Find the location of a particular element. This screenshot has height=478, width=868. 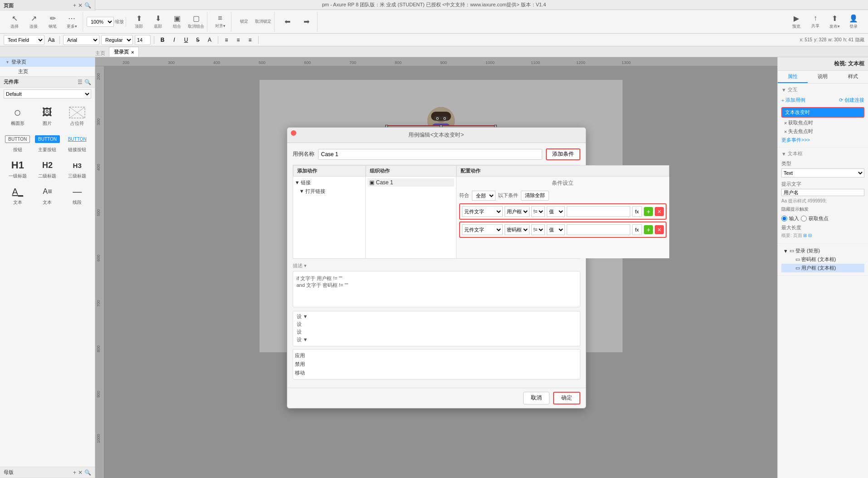

val-type-select-1: 值 is located at coordinates (556, 212).